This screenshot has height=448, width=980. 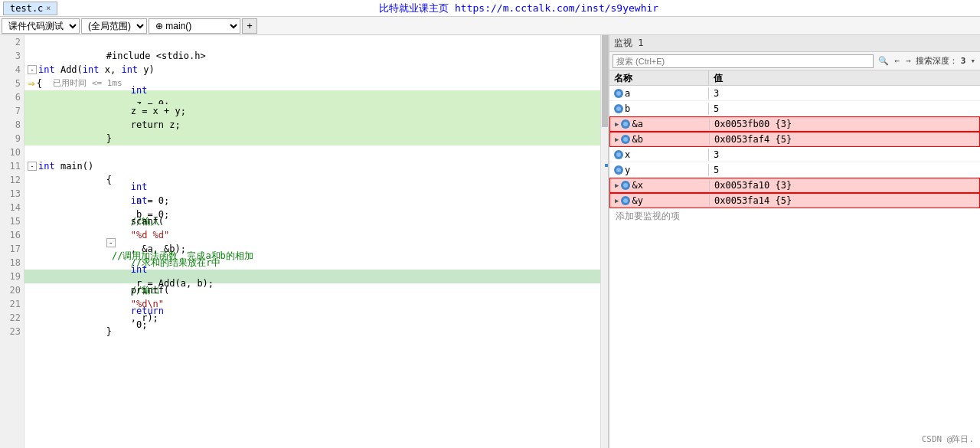 I want to click on watch-icon-addr-a, so click(x=626, y=124).